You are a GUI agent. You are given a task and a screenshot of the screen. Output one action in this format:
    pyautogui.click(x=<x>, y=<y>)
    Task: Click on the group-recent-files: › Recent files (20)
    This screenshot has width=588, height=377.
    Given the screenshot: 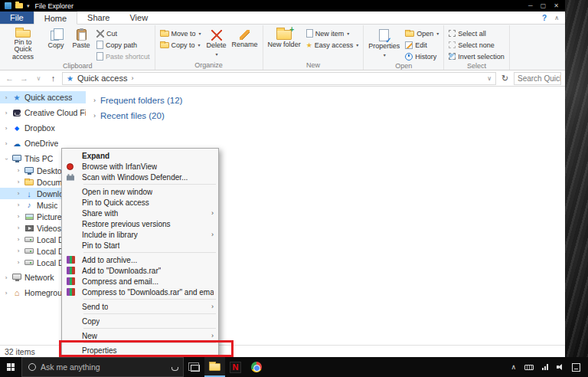 What is the action you would take?
    pyautogui.click(x=329, y=116)
    